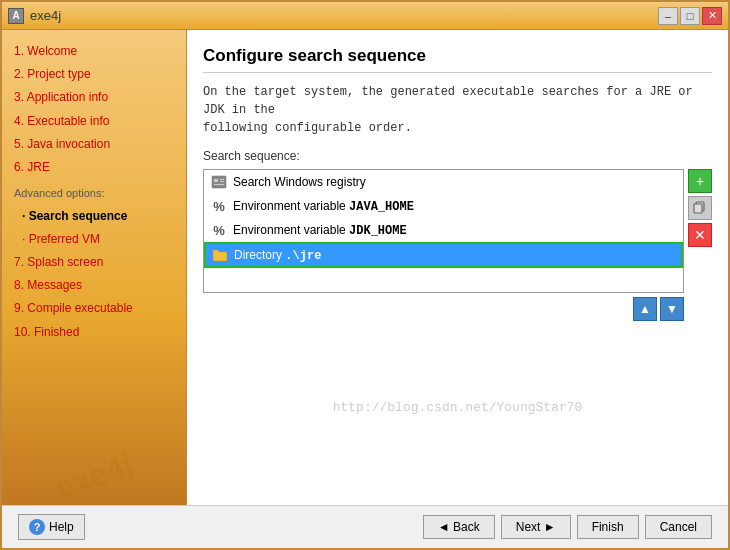 Image resolution: width=730 pixels, height=550 pixels. What do you see at coordinates (568, 527) in the screenshot?
I see `bottom-right: ◄ Back Next ► Finish Cancel` at bounding box center [568, 527].